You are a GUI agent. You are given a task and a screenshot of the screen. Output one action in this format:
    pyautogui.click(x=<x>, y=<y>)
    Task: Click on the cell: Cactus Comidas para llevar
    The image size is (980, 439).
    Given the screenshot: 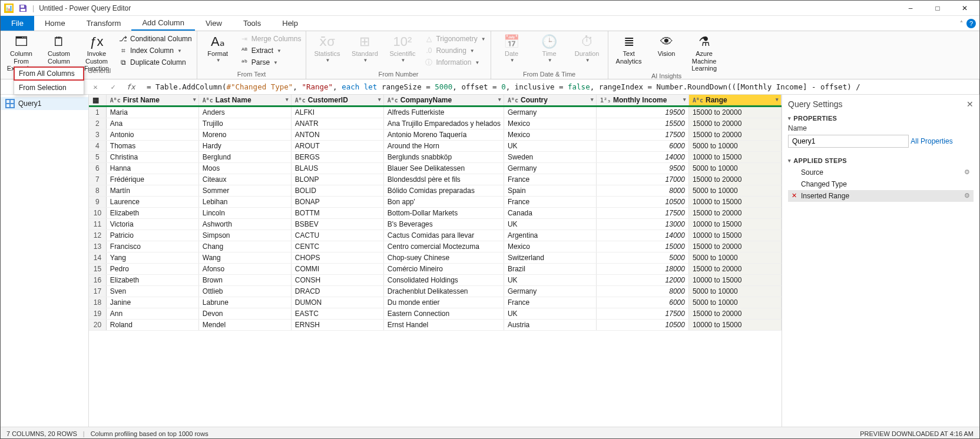 What is the action you would take?
    pyautogui.click(x=443, y=235)
    